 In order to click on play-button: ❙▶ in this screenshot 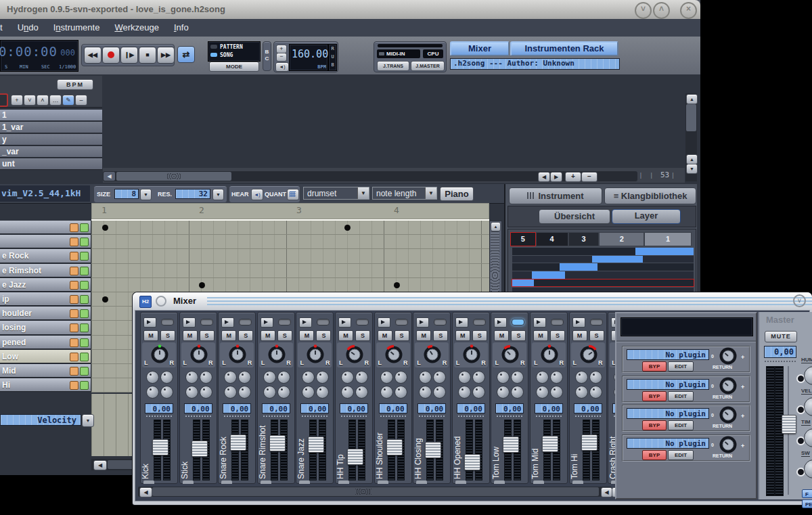, I will do `click(129, 55)`.